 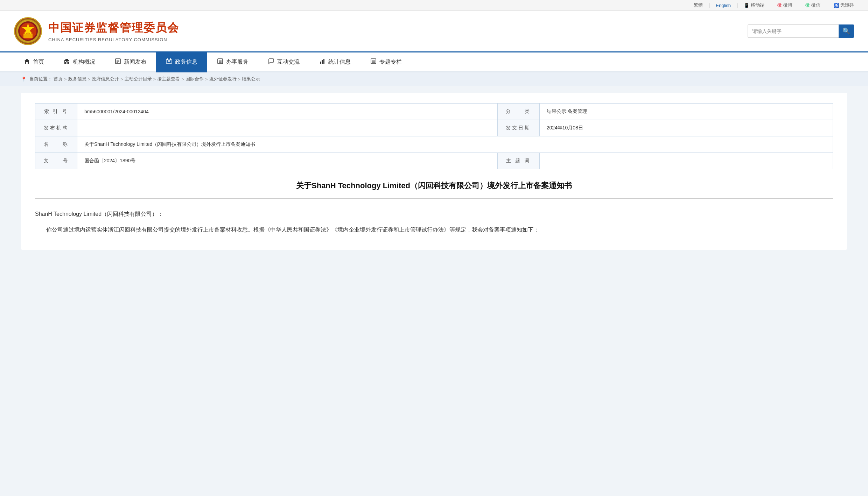 What do you see at coordinates (271, 62) in the screenshot?
I see `interact-icon` at bounding box center [271, 62].